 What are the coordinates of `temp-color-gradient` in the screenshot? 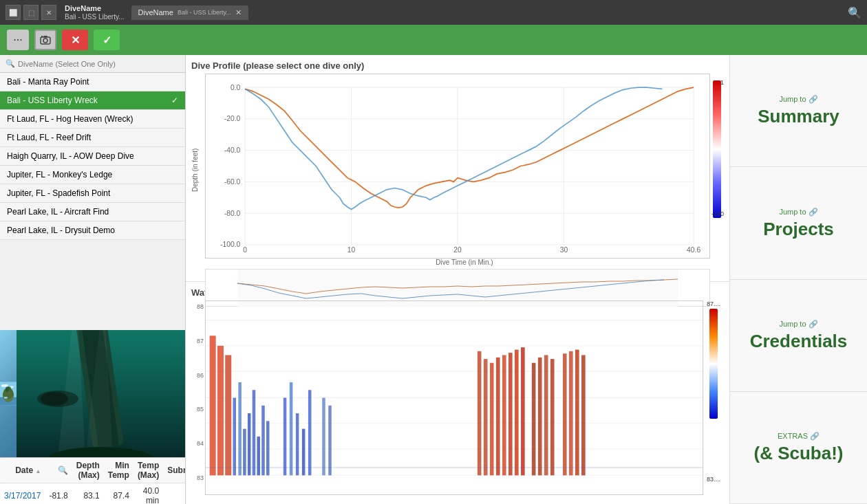 It's located at (714, 364).